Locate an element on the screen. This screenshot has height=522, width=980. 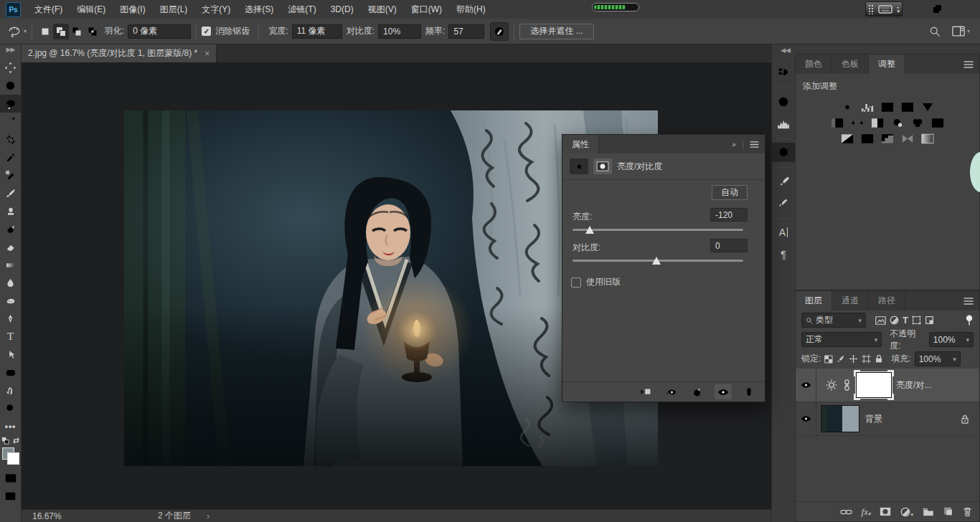
invert-icon is located at coordinates (848, 139).